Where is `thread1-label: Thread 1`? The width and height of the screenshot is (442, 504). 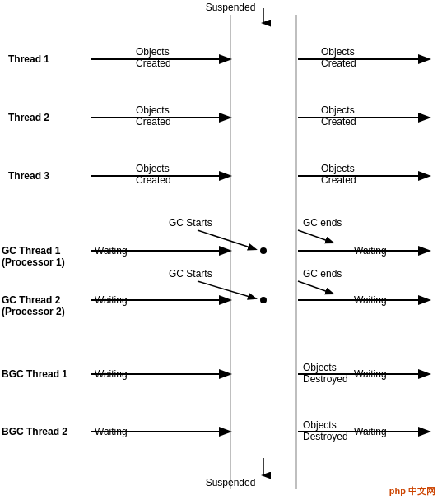 thread1-label: Thread 1 is located at coordinates (29, 59).